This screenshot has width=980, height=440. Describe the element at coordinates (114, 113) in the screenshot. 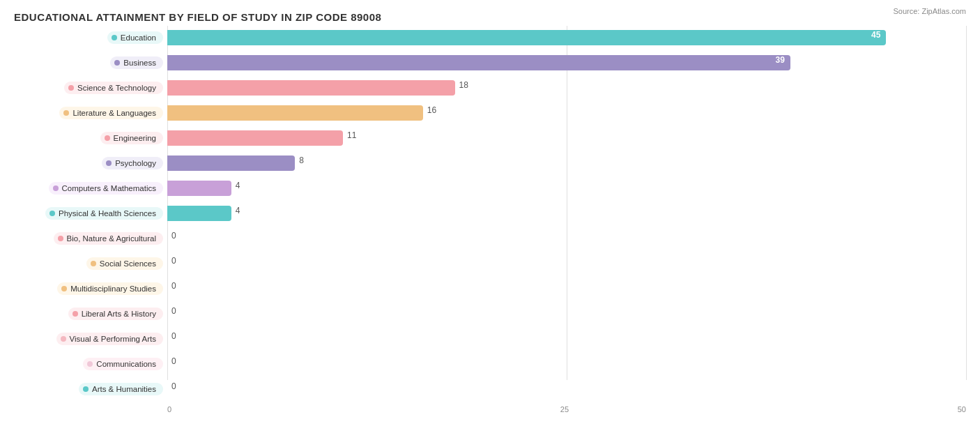

I see `bar-label-text: Literature & Languages` at that location.